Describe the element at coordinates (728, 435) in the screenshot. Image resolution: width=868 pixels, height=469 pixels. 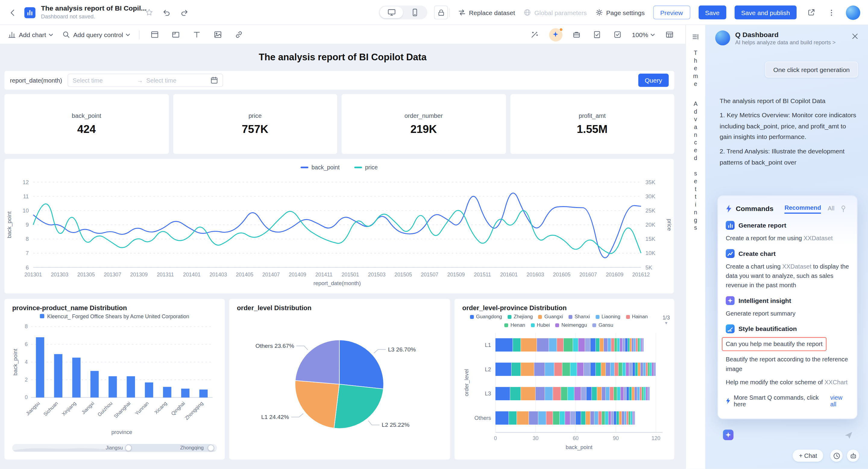
I see `smart-q-button` at that location.